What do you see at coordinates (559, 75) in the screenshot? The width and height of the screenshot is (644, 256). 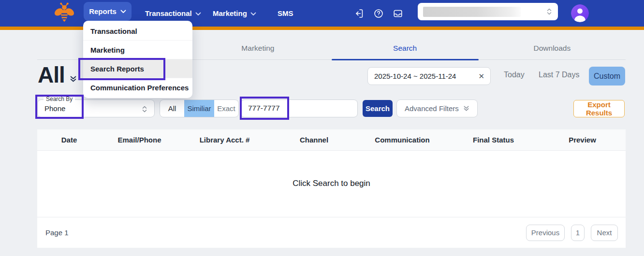 I see `preset-last7days: Last 7 Days` at bounding box center [559, 75].